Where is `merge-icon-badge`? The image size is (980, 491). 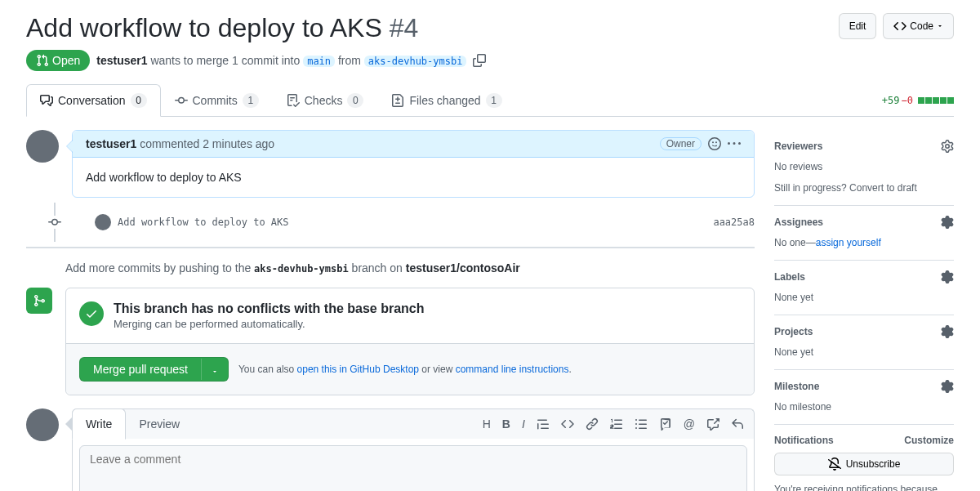
merge-icon-badge is located at coordinates (39, 301).